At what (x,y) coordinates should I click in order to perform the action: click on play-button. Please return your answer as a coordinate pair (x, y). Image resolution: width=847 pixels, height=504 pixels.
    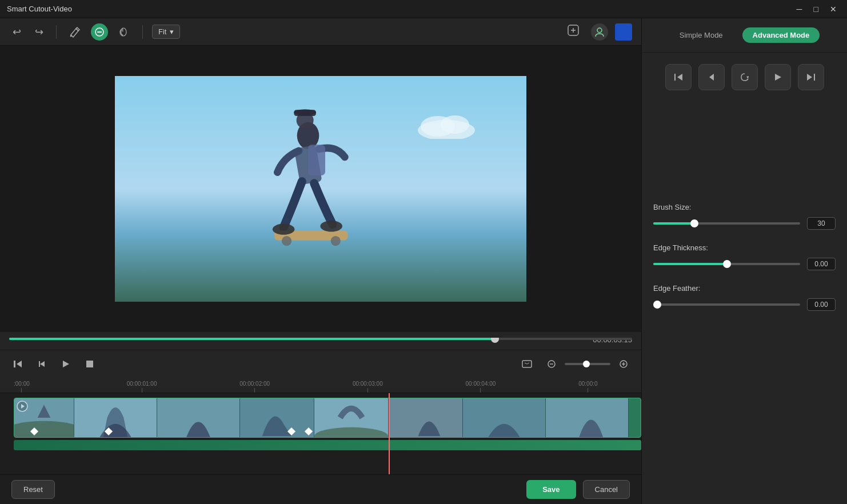
    Looking at the image, I should click on (66, 364).